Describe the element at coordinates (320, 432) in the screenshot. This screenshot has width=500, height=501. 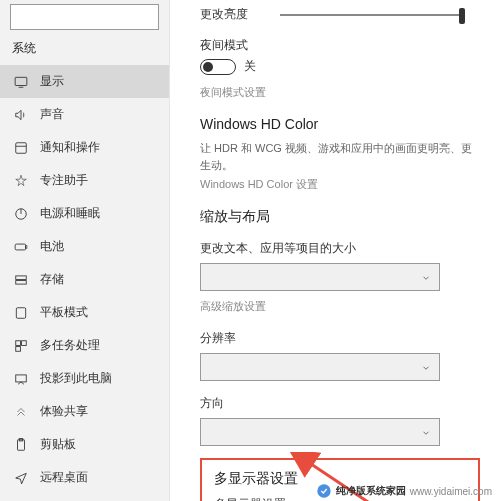
I see `orientation-select` at that location.